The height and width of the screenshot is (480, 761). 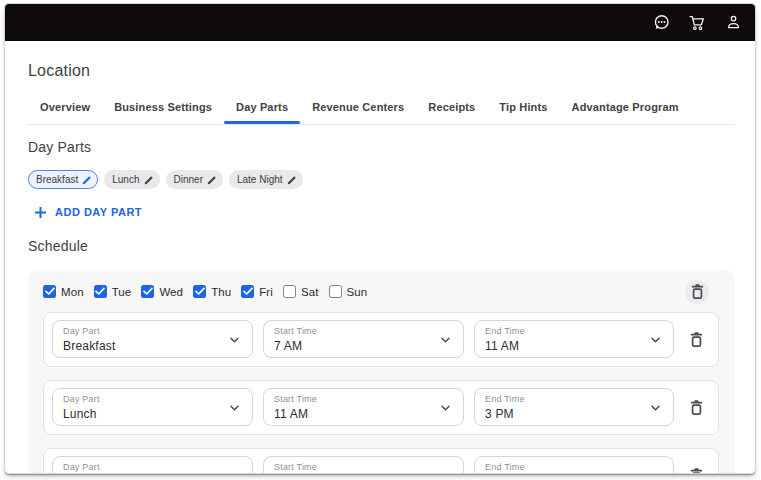 I want to click on chat-button, so click(x=661, y=23).